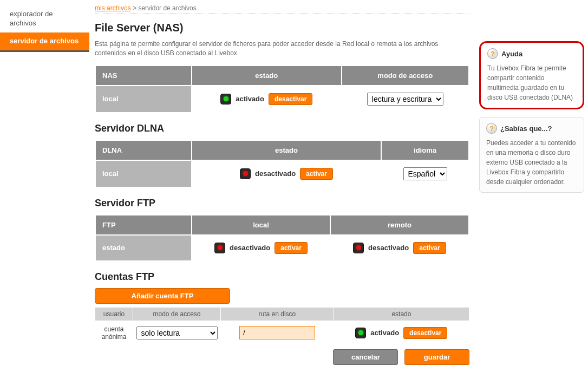 This screenshot has width=588, height=392. What do you see at coordinates (316, 174) in the screenshot?
I see `dlna-activate-button: activar` at bounding box center [316, 174].